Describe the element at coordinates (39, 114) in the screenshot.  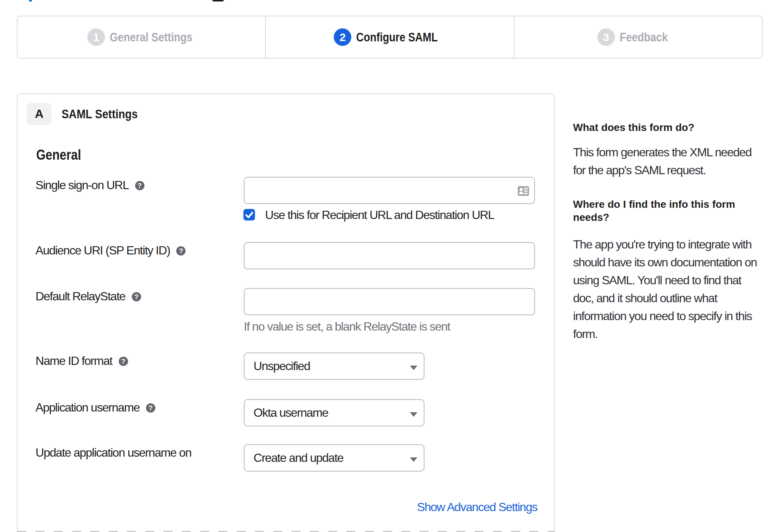
I see `section-a-badge: A` at that location.